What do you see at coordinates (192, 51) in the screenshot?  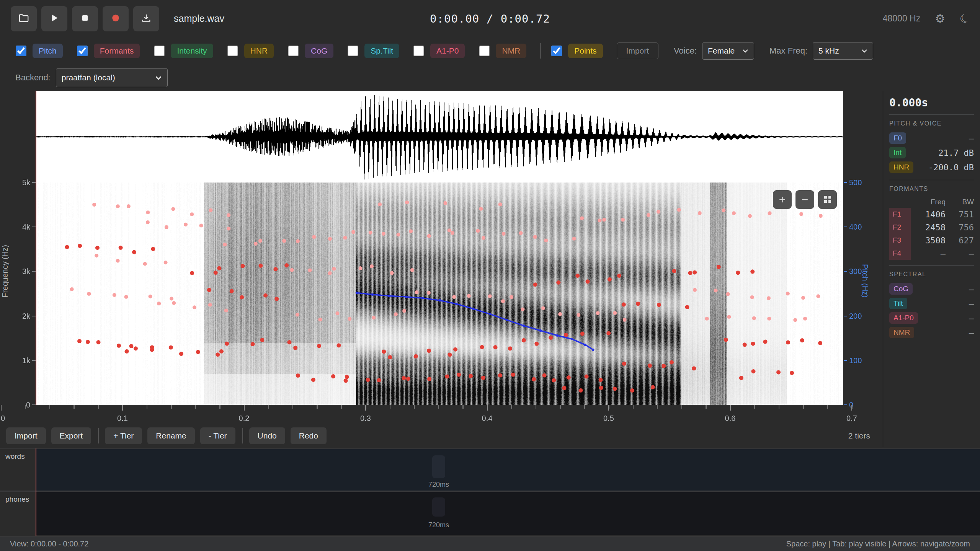 I see `intensity-pill: Intensity` at bounding box center [192, 51].